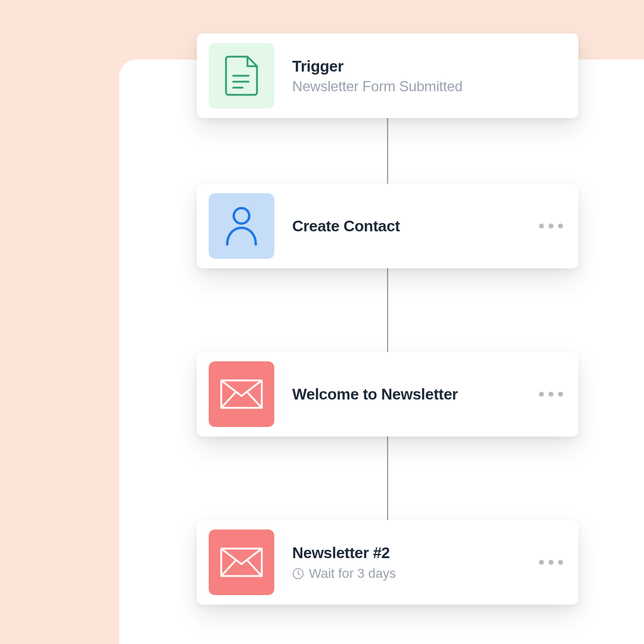 This screenshot has width=644, height=644. Describe the element at coordinates (388, 226) in the screenshot. I see `workflow-node-create-contact: Create Contact` at that location.